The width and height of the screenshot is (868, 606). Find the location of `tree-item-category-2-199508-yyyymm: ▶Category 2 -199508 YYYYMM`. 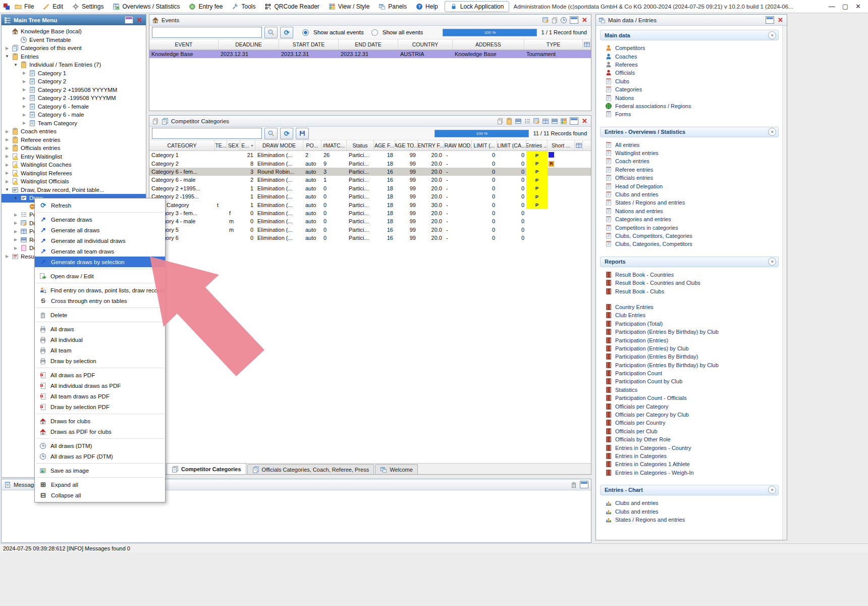

tree-item-category-2-199508-yyyymm: ▶Category 2 -199508 YYYYMM is located at coordinates (74, 98).